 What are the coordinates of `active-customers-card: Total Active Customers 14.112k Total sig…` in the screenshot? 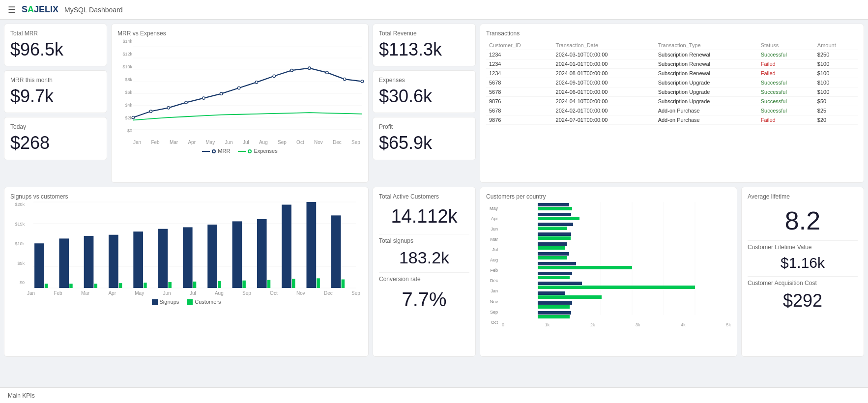 It's located at (424, 271).